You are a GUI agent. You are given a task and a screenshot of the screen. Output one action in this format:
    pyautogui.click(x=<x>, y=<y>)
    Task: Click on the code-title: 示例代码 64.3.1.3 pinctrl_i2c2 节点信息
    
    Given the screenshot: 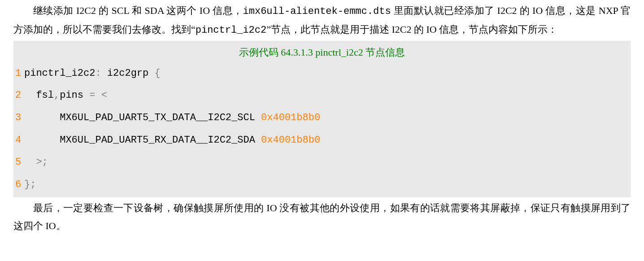 What is the action you would take?
    pyautogui.click(x=322, y=52)
    